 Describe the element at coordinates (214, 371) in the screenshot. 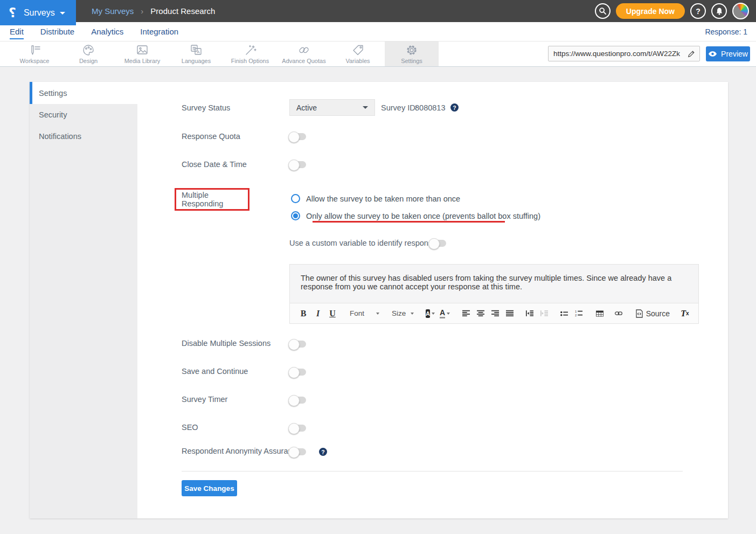

I see `save-and-continue-label: Save and Continue` at that location.